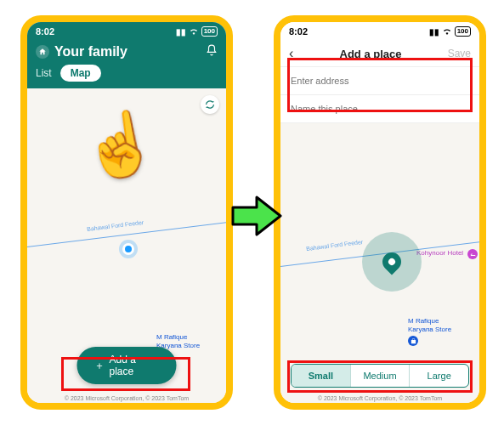 This screenshot has height=425, width=504. Describe the element at coordinates (447, 253) in the screenshot. I see `poi-hotel: Kohynoor Hotel` at that location.